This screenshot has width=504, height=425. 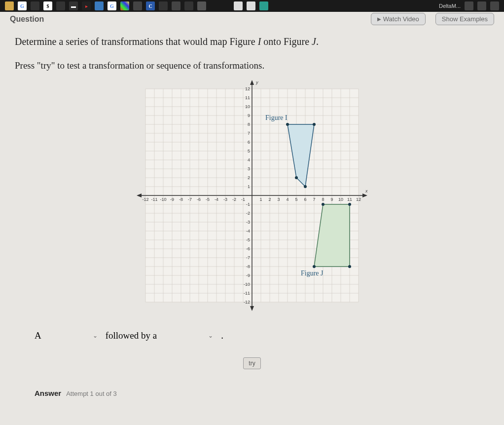 What do you see at coordinates (95, 336) in the screenshot?
I see `chevron-down-icon: ⌄` at bounding box center [95, 336].